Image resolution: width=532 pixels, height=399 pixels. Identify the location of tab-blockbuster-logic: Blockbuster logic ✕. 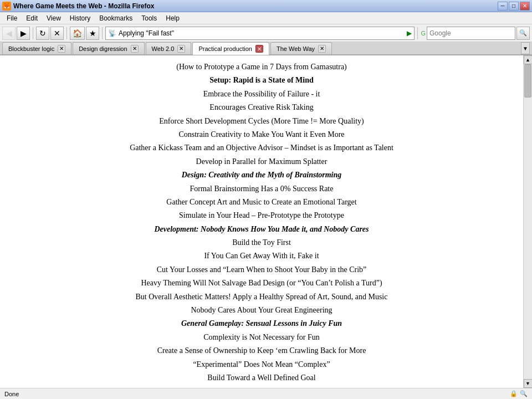
(37, 48).